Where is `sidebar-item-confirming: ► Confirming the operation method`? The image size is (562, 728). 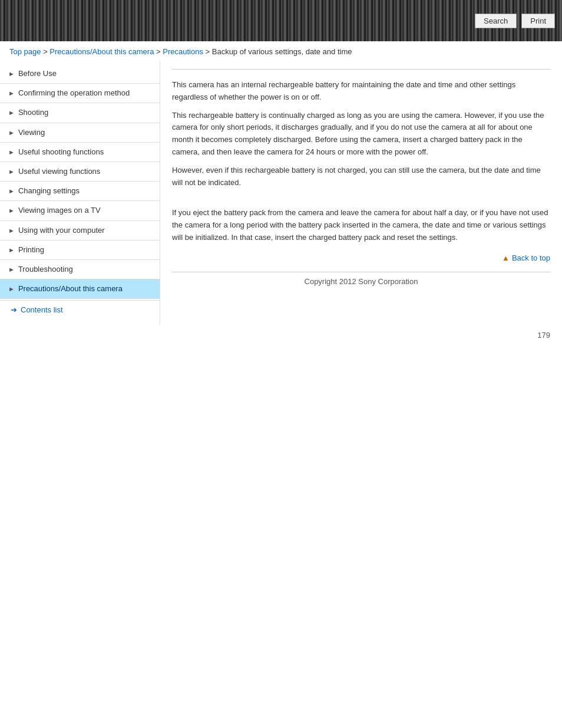
sidebar-item-confirming: ► Confirming the operation method is located at coordinates (80, 93).